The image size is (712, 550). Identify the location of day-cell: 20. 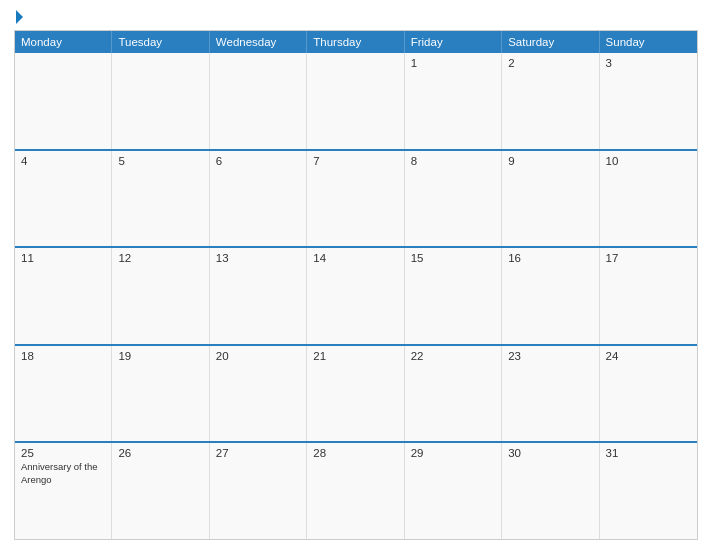
(258, 394).